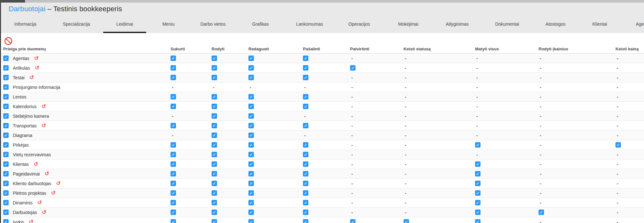 The width and height of the screenshot is (644, 223). Describe the element at coordinates (322, 1) in the screenshot. I see `horizontal-scrollbar` at that location.